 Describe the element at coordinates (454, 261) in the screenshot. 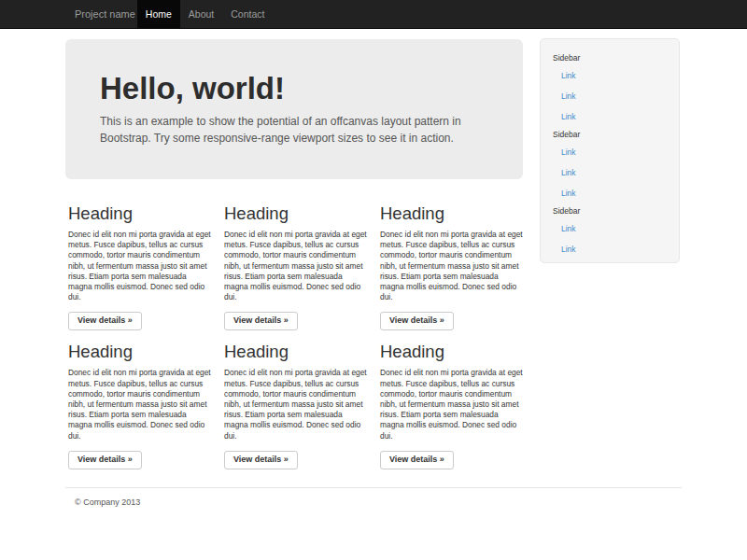

I see `card-3: Heading Donec id elit non mi porta gravi…` at that location.